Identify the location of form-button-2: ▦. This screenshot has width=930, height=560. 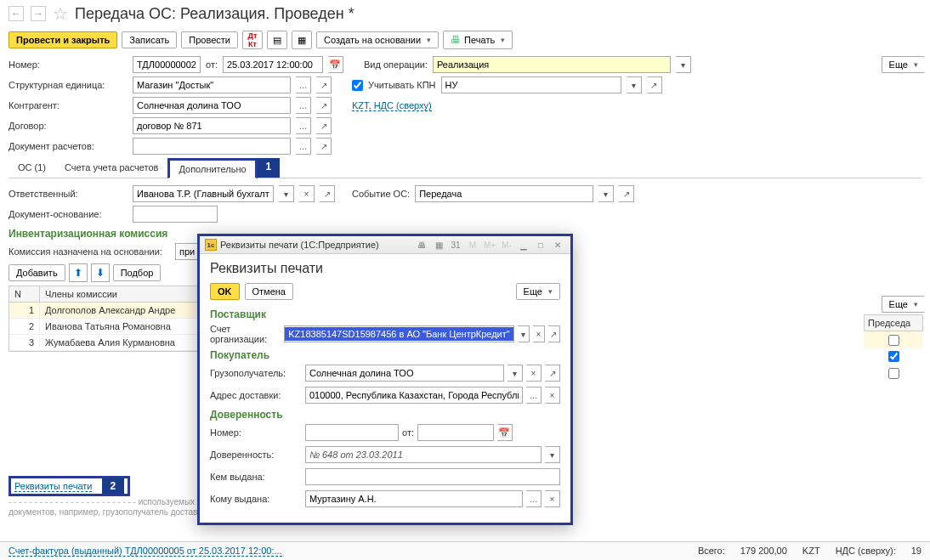
(302, 40).